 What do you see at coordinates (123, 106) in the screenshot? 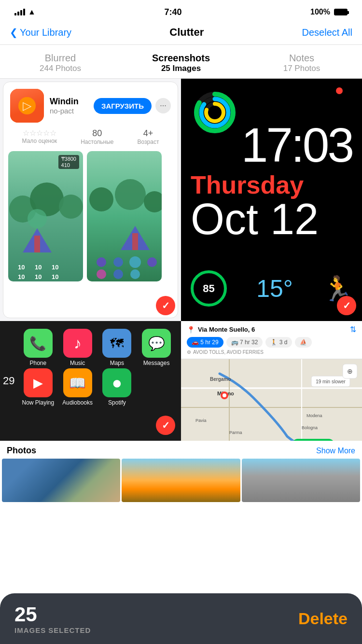
I see `download-button: ЗАГРУЗИТЬ` at bounding box center [123, 106].